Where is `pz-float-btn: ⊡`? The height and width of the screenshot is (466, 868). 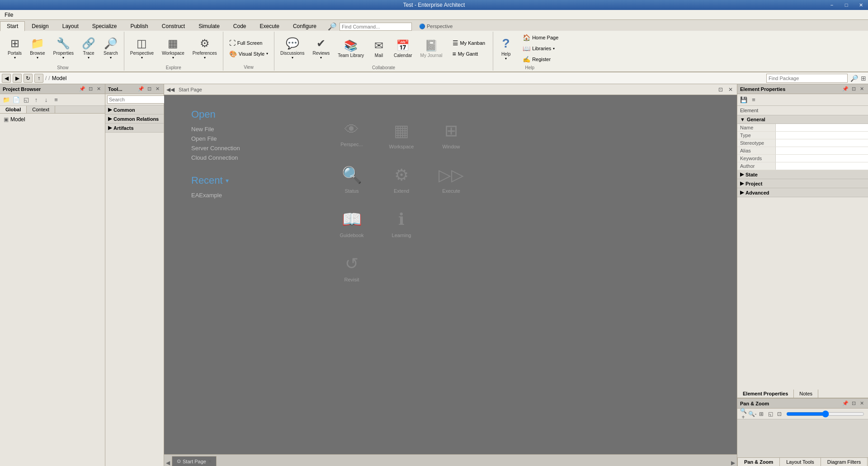
pz-float-btn: ⊡ is located at coordinates (854, 404).